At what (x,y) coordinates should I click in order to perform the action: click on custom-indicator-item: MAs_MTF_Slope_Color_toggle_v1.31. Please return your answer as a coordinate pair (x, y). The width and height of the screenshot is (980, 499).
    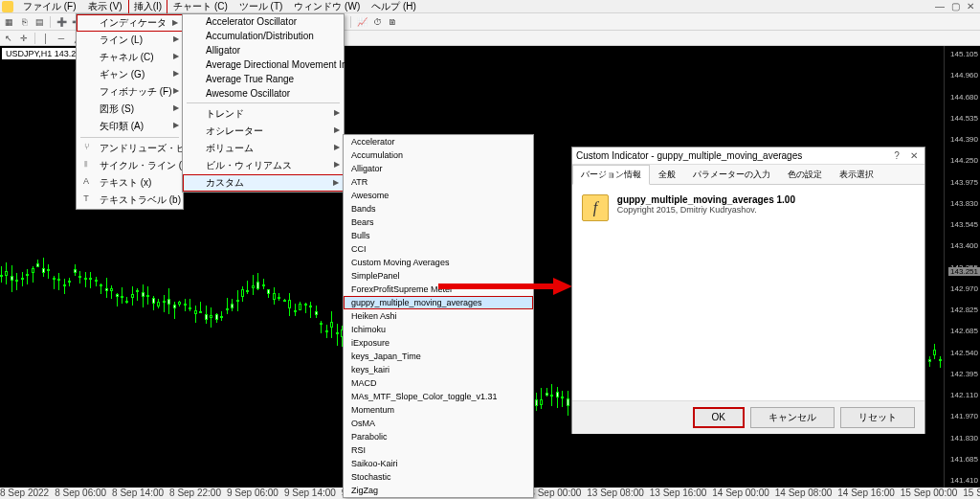
    Looking at the image, I should click on (438, 397).